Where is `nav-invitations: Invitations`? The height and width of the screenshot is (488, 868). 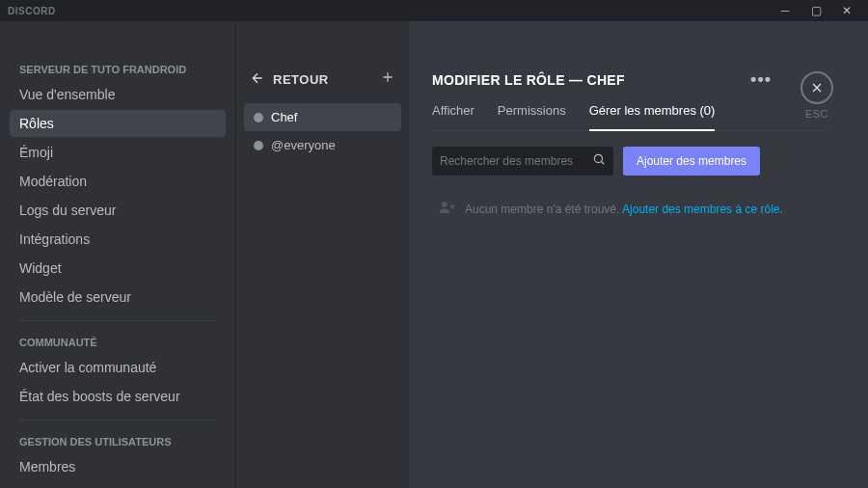 nav-invitations: Invitations is located at coordinates (118, 485).